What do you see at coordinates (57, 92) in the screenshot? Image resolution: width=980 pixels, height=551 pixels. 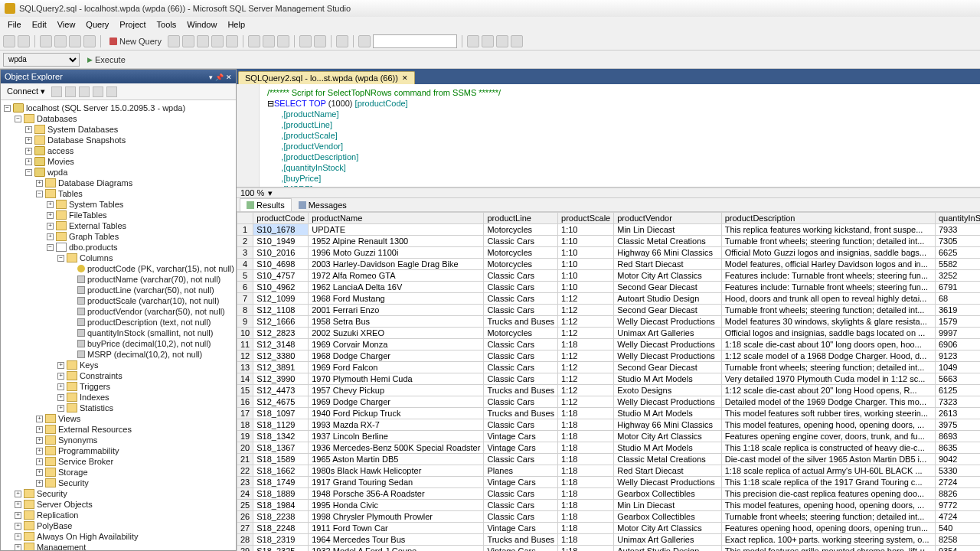 I see `disconnect-icon` at bounding box center [57, 92].